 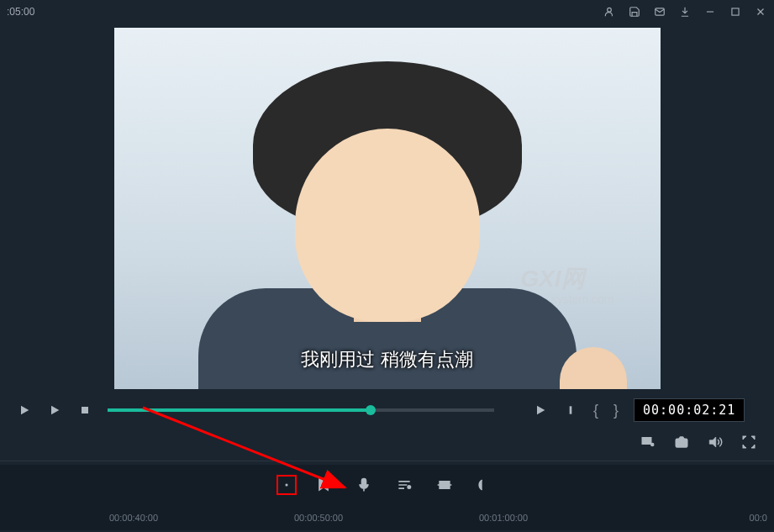 I want to click on stop-icon, so click(x=85, y=410).